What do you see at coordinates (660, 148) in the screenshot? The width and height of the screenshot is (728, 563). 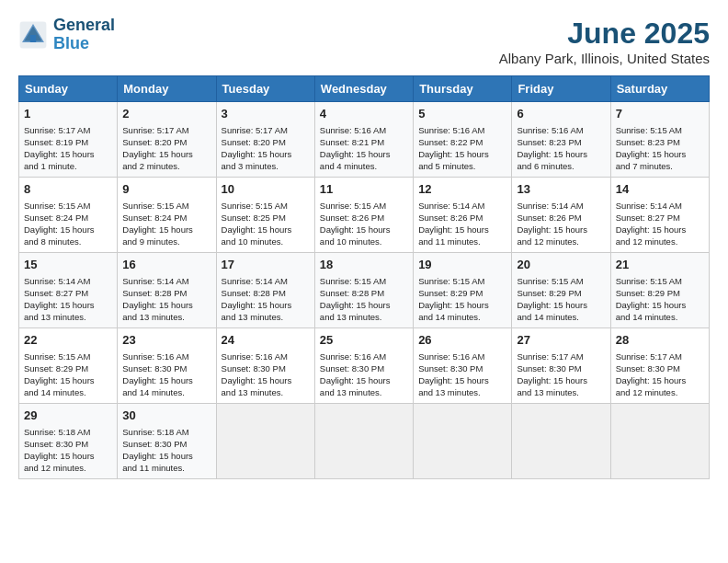 I see `day-info: Sunrise: 5:15 AM Sunset: 8:23 PM Dayligh…` at bounding box center [660, 148].